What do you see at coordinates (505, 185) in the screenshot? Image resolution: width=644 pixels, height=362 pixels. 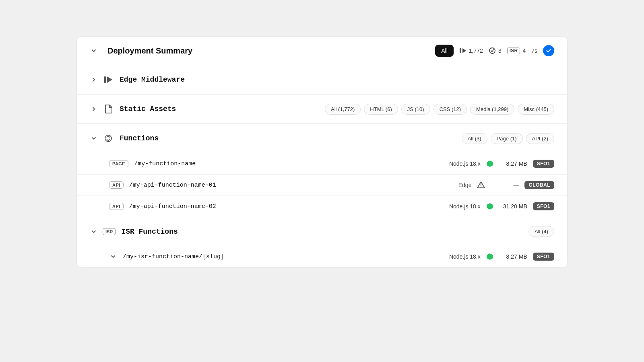 I see `size-2: —` at bounding box center [505, 185].